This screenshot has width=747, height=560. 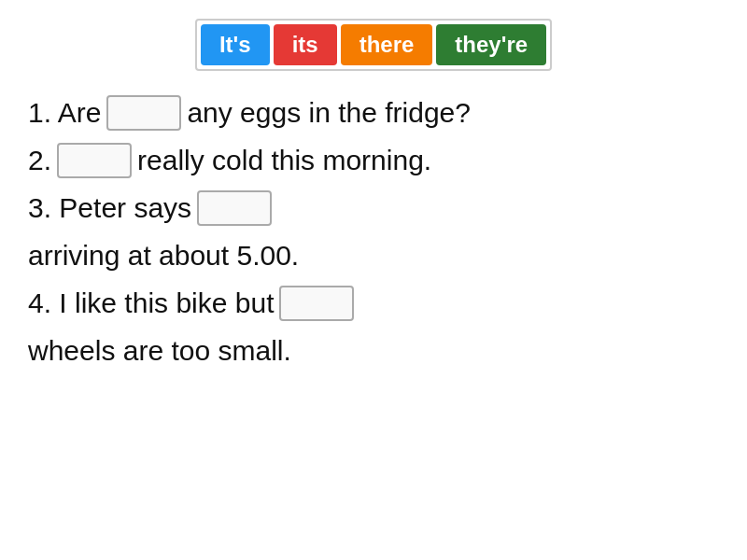 What do you see at coordinates (163, 256) in the screenshot?
I see `sentence-3-cont-text: arriving at about 5.00.` at bounding box center [163, 256].